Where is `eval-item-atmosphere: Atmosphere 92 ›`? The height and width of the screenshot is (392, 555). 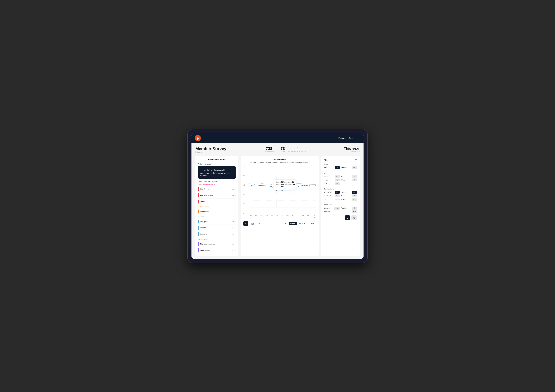
eval-item-atmosphere: Atmosphere 92 › is located at coordinates (217, 250).